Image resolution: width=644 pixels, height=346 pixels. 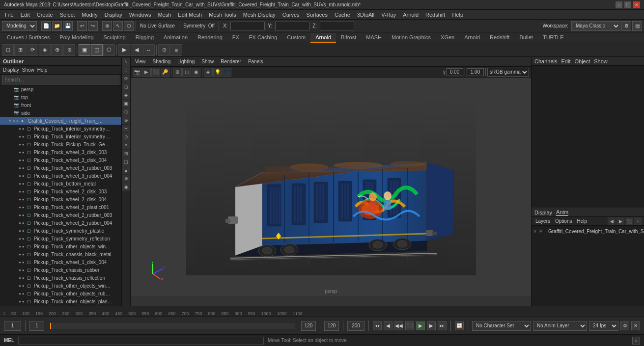 What do you see at coordinates (588, 231) in the screenshot?
I see `layer-item: V P Graffiti_Covered_Freight_Train_Car_w…` at bounding box center [588, 231].